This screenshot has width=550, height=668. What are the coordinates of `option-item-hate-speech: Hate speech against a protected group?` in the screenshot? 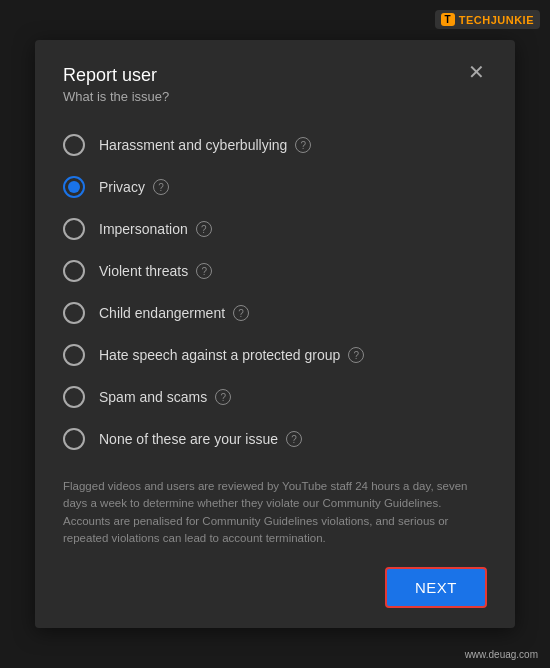 It's located at (275, 355).